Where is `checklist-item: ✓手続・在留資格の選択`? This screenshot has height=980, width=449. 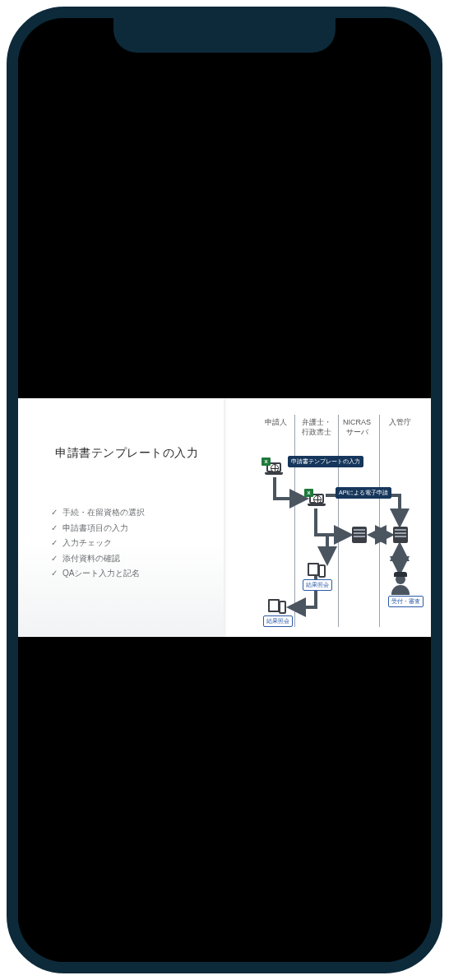 checklist-item: ✓手続・在留資格の選択 is located at coordinates (98, 513).